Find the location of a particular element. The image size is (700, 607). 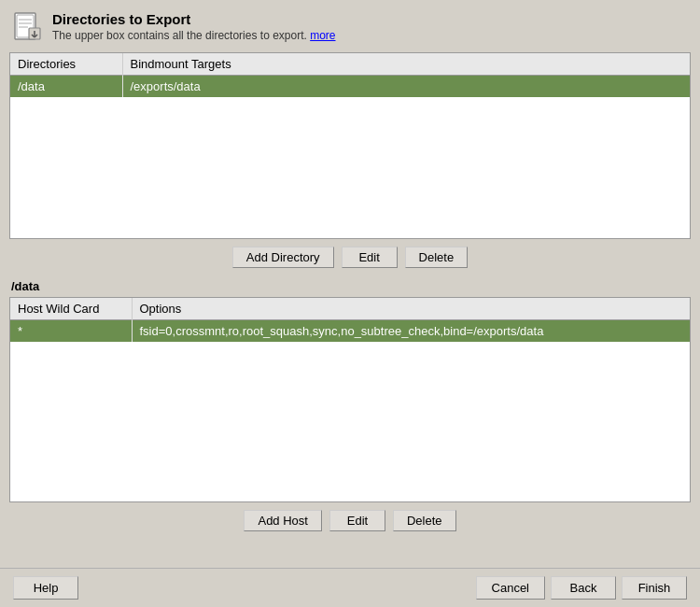

directory-cell: /data is located at coordinates (66, 87).